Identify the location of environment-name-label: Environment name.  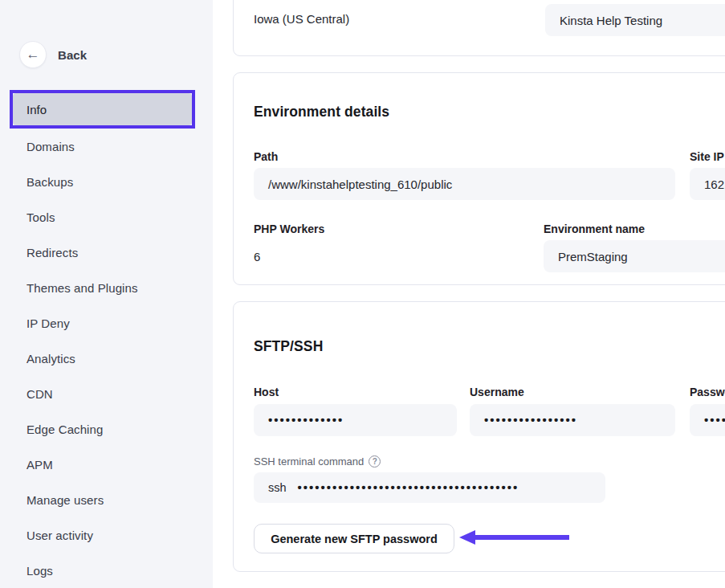
(594, 229).